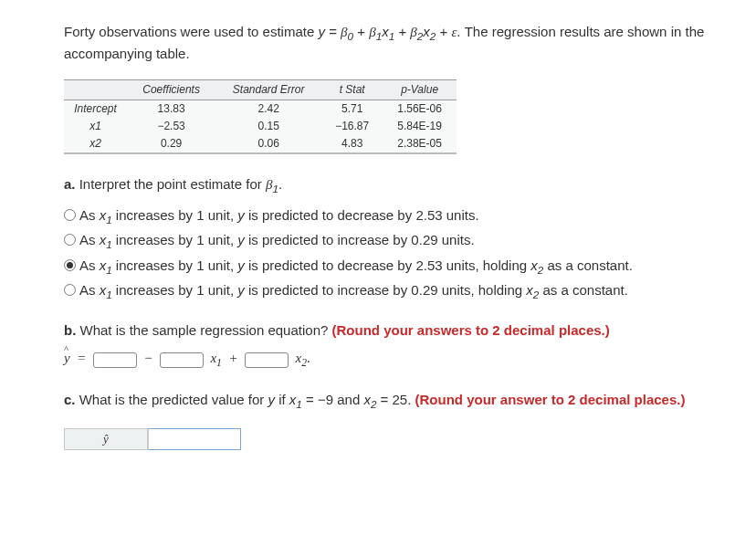 This screenshot has height=546, width=756. What do you see at coordinates (268, 126) in the screenshot?
I see `row1-se: 0.15` at bounding box center [268, 126].